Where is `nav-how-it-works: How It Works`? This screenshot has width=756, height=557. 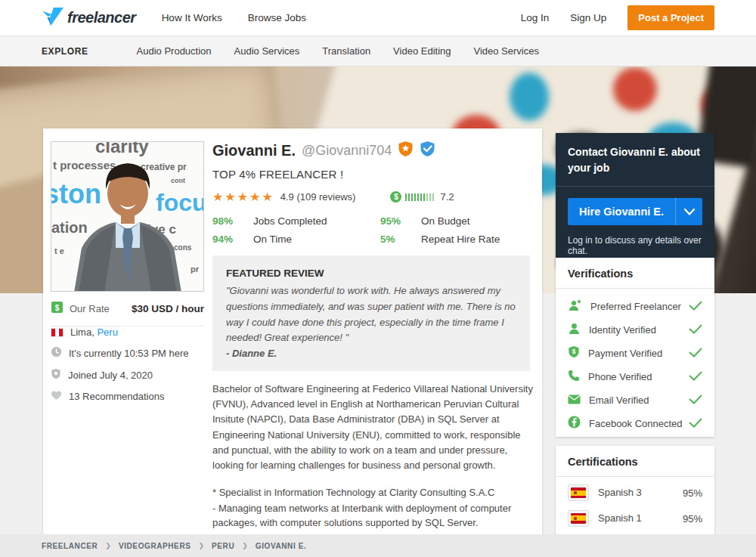 nav-how-it-works: How It Works is located at coordinates (192, 18).